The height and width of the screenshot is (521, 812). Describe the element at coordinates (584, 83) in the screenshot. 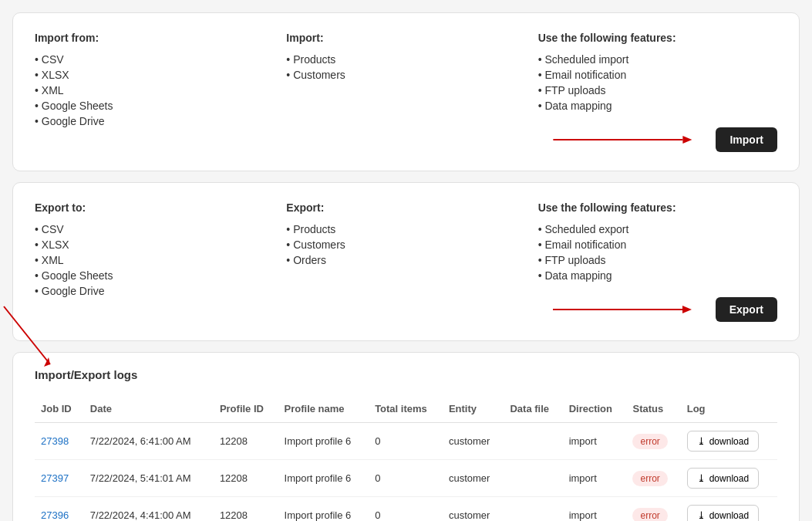

I see `import-features-list: Scheduled import Email notification FTP …` at that location.